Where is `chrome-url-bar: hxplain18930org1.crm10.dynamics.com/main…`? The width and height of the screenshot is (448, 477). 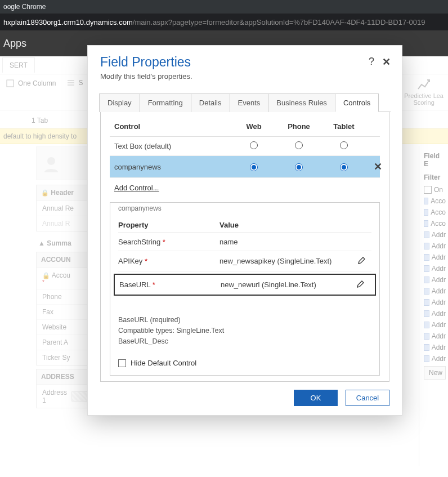
chrome-url-bar: hxplain18930org1.crm10.dynamics.com/main… is located at coordinates (224, 22).